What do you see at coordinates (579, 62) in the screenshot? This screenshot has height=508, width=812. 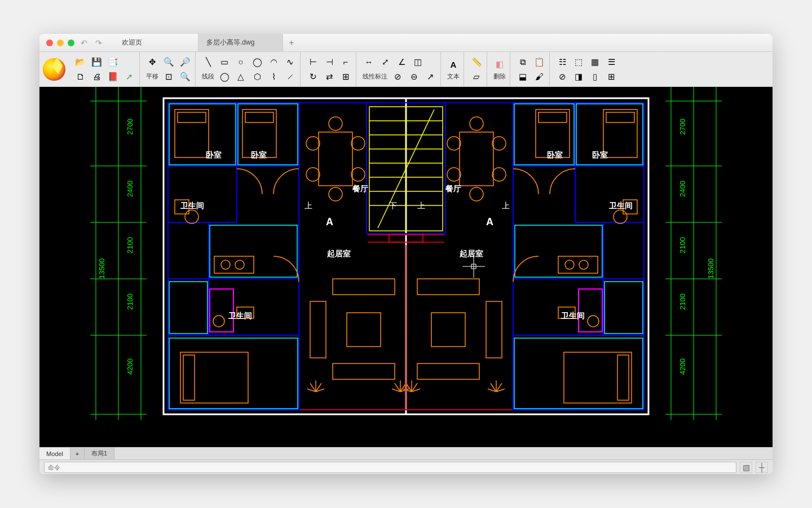 I see `block-insert-button: ⬚` at bounding box center [579, 62].